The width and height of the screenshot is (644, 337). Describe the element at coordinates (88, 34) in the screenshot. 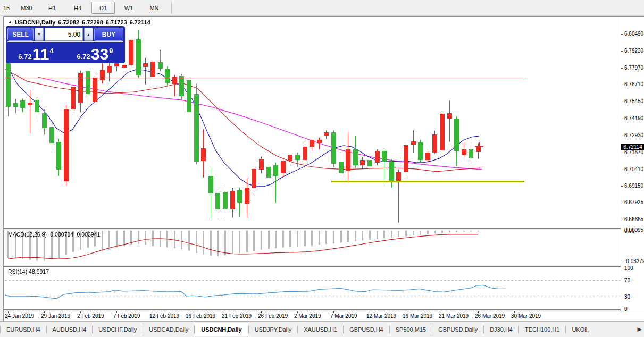

I see `volume-spin-up-button: ▲` at that location.